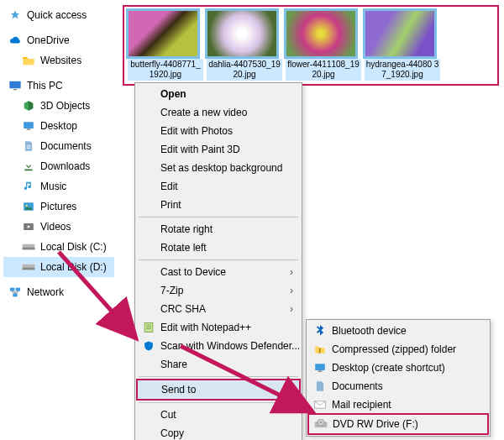 This screenshot has height=440, width=504. I want to click on file-thumb-flower: flower-4411108_1920.jpg, so click(323, 45).